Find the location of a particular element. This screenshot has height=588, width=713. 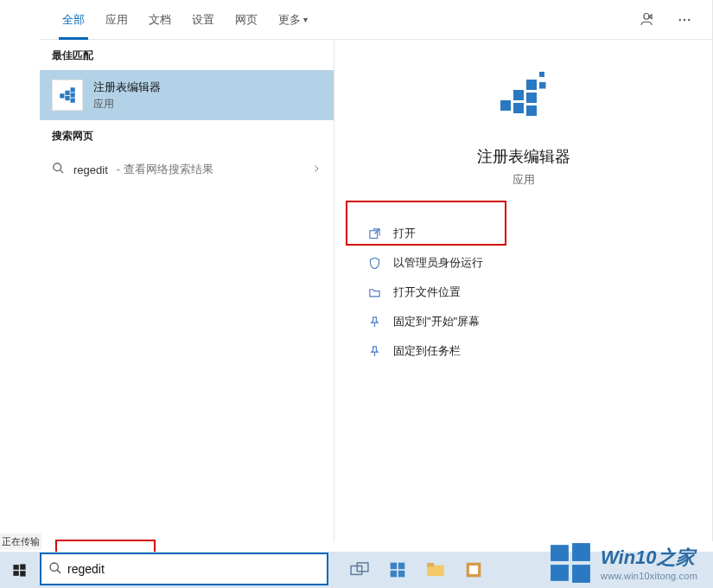

regedit-icon is located at coordinates (67, 95).